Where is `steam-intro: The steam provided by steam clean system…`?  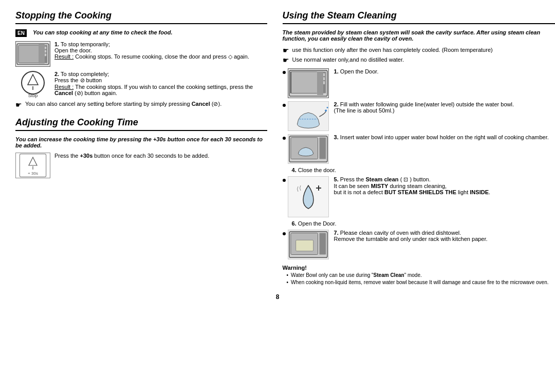
steam-intro: The steam provided by steam clean system… is located at coordinates (419, 35).